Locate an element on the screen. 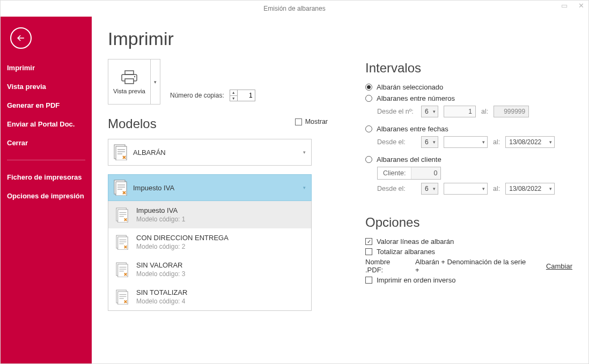 The height and width of the screenshot is (364, 589). cambiar-link: Cambiar is located at coordinates (559, 266).